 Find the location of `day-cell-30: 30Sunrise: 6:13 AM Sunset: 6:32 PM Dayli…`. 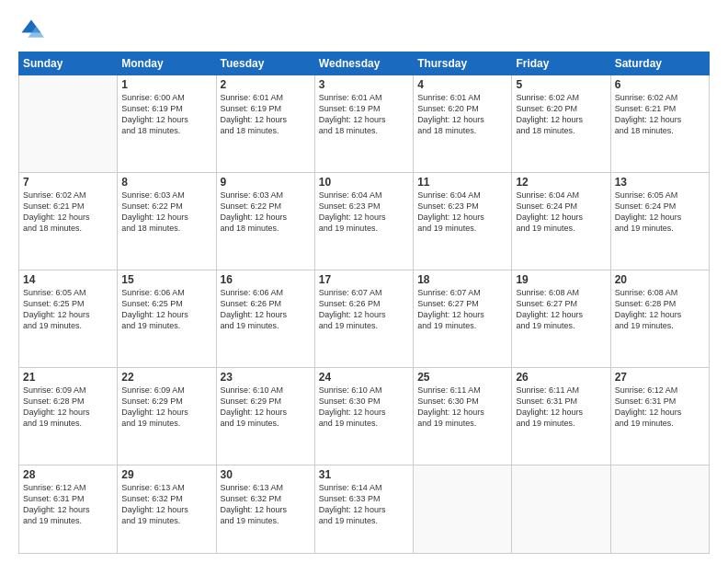

day-cell-30: 30Sunrise: 6:13 AM Sunset: 6:32 PM Dayli… is located at coordinates (265, 509).